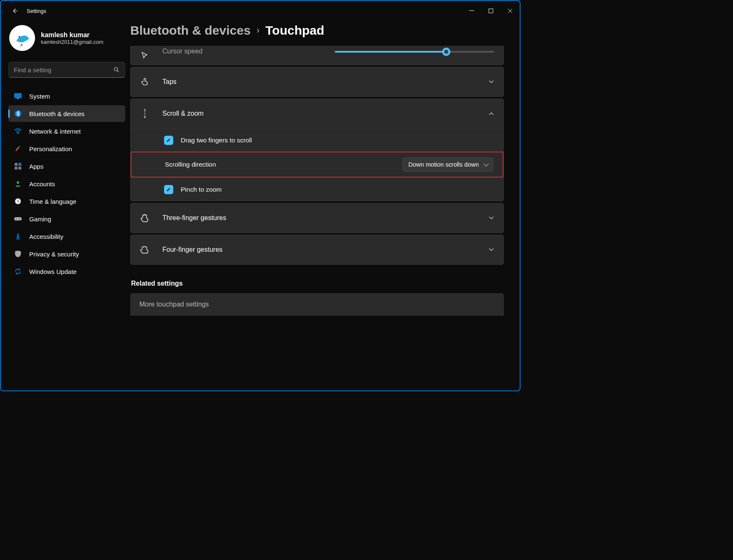  Describe the element at coordinates (40, 219) in the screenshot. I see `sidebar-item-label: Gaming` at that location.